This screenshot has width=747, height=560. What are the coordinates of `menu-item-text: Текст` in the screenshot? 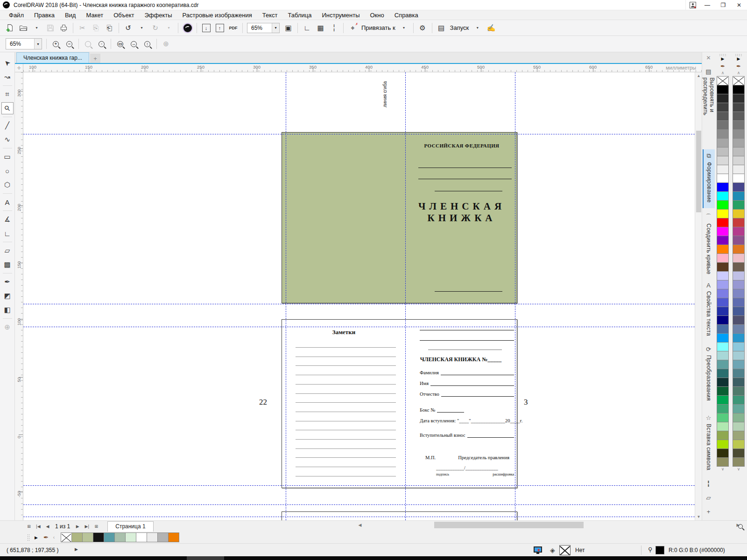 It's located at (270, 15).